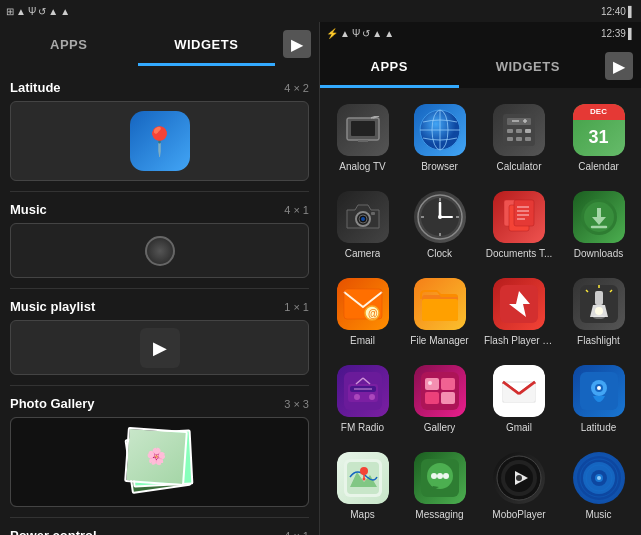  I want to click on app-item-camera: Camera, so click(362, 224).